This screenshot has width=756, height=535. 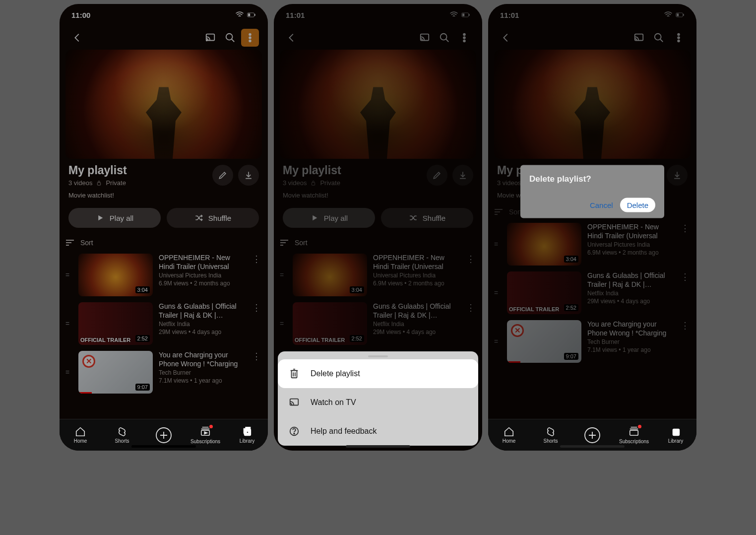 What do you see at coordinates (444, 38) in the screenshot?
I see `search-icon` at bounding box center [444, 38].